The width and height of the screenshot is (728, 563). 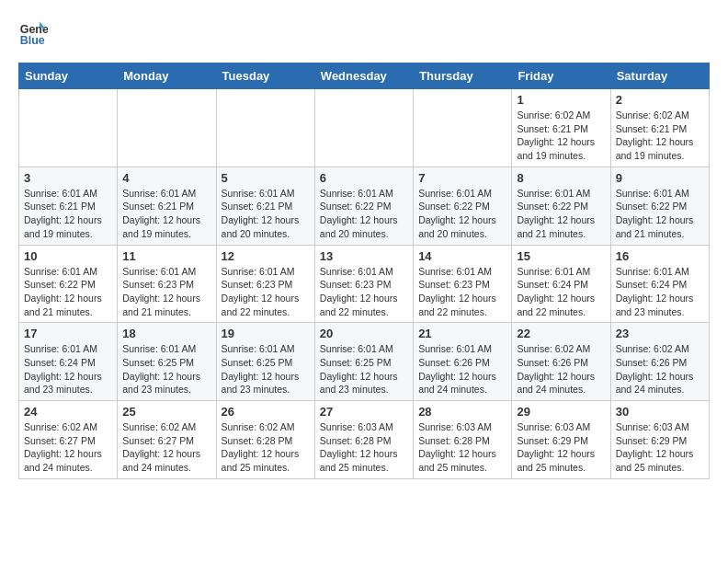 What do you see at coordinates (68, 362) in the screenshot?
I see `day-cell: 17Sunrise: 6:01 AM Sunset: 6:24 PM Dayli…` at bounding box center [68, 362].